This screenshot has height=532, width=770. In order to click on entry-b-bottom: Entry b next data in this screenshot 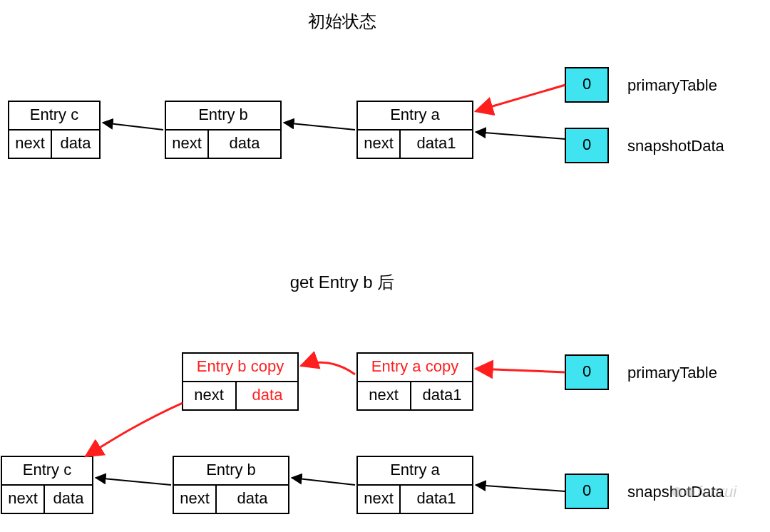, I will do `click(231, 485)`.